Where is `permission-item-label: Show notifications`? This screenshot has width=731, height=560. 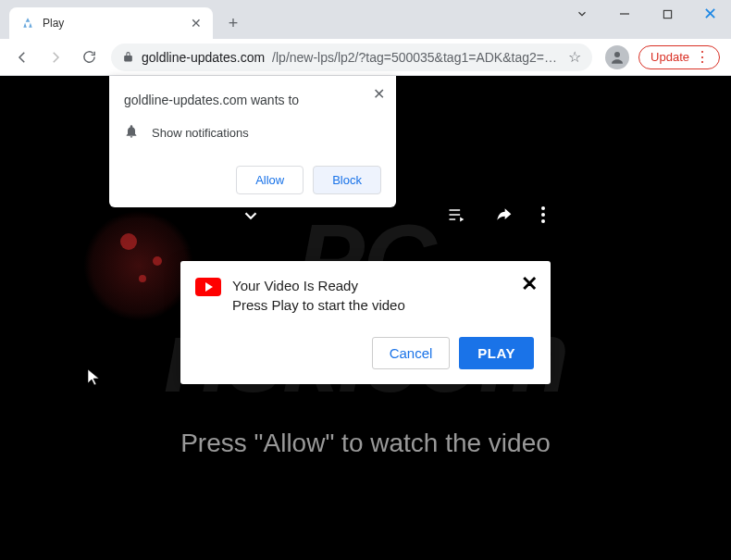 permission-item-label: Show notifications is located at coordinates (200, 133).